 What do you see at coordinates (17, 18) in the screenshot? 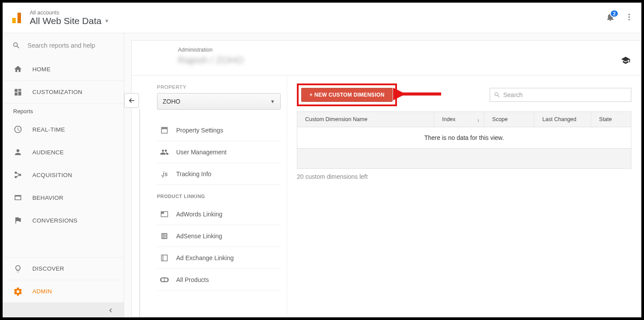
I see `ga-logo-icon` at bounding box center [17, 18].